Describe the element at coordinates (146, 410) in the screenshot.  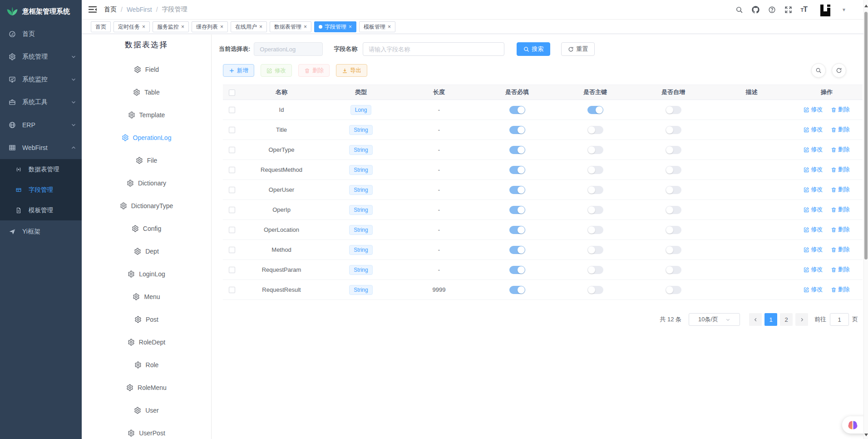
I see `tree-item-user: User` at that location.